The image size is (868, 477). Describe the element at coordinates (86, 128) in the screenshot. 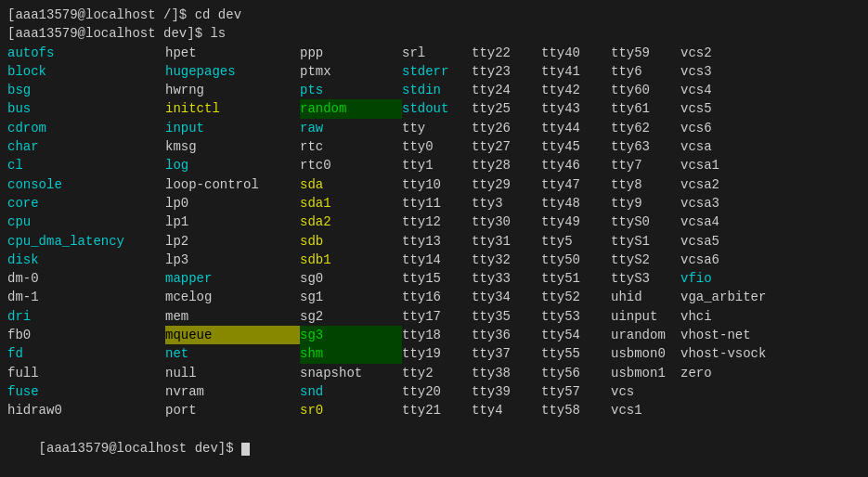

I see `list-item: cdrom` at that location.